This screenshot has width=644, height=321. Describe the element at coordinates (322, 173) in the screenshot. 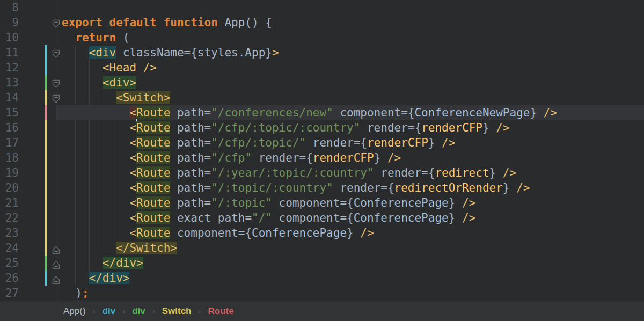

I see `code-line: 19 <Route path="/:year/:topic/:country" …` at that location.